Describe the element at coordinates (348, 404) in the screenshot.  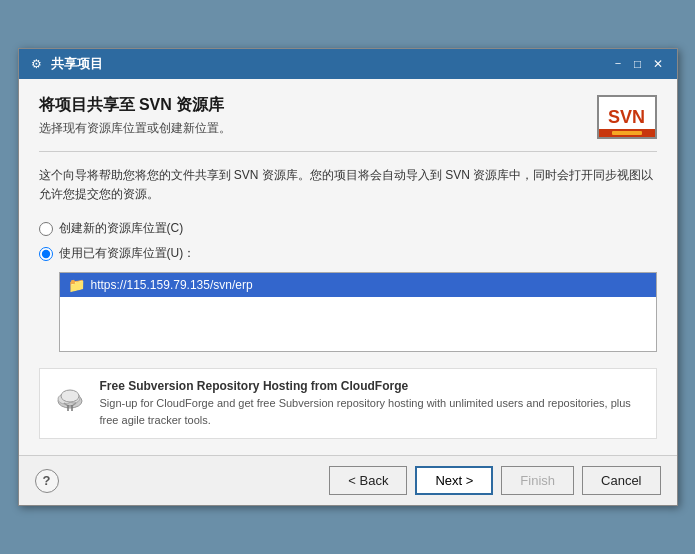
I see `cloudforge-section: Free Subversion Repository Hosting from …` at that location.